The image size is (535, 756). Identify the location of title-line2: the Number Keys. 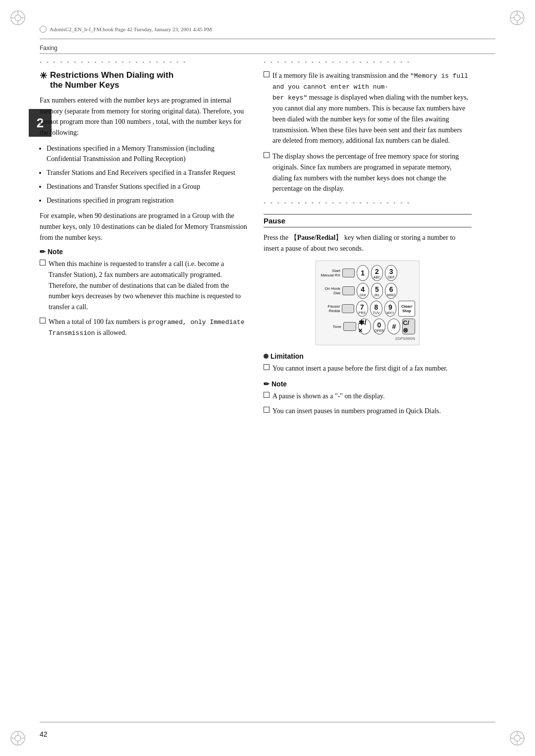
(85, 85).